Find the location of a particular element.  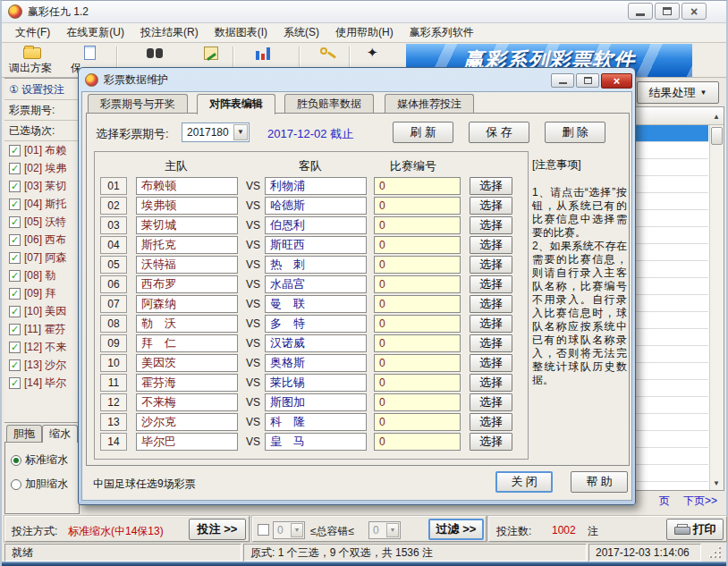

away-team-input: 热 刺 is located at coordinates (316, 265).